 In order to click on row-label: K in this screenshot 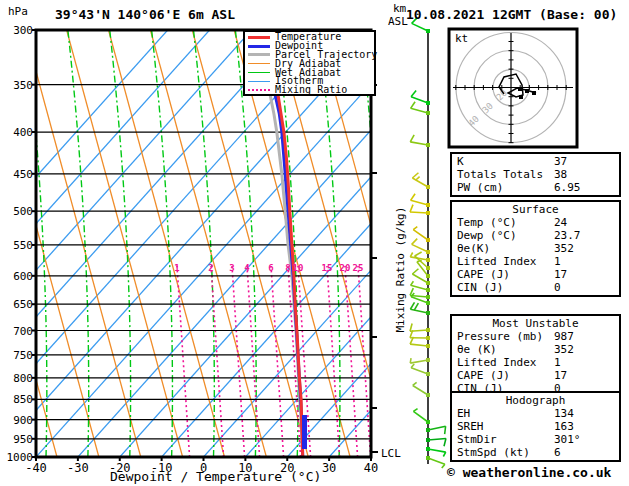, I will do `click(506, 162)`.